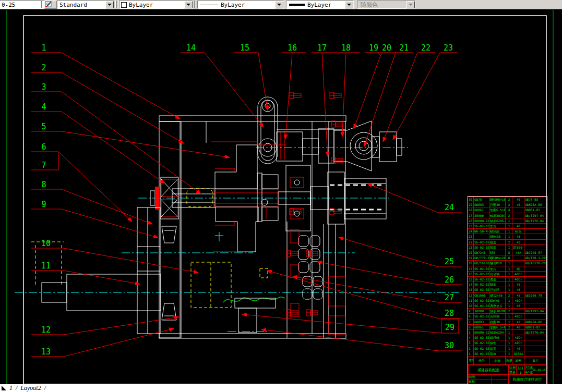 This screenshot has width=562, height=392. I want to click on text-style-icon, so click(49, 4).